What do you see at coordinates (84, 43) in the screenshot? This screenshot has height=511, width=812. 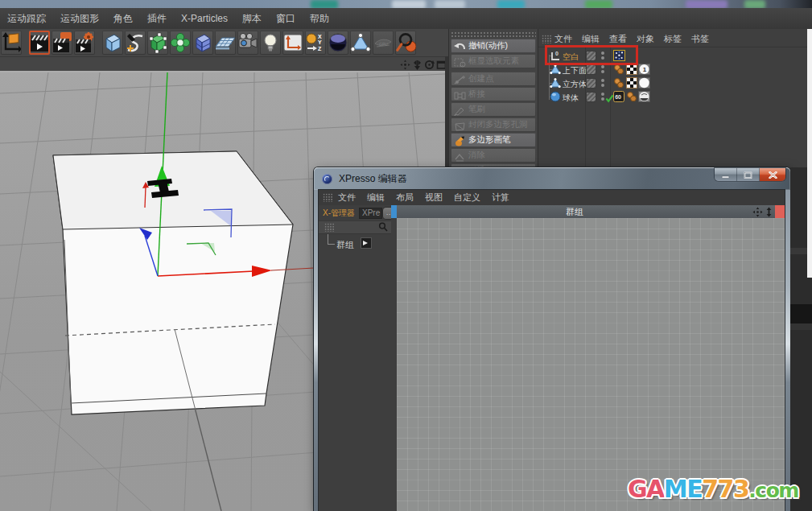 I see `motion-clapper-settings-button` at bounding box center [84, 43].